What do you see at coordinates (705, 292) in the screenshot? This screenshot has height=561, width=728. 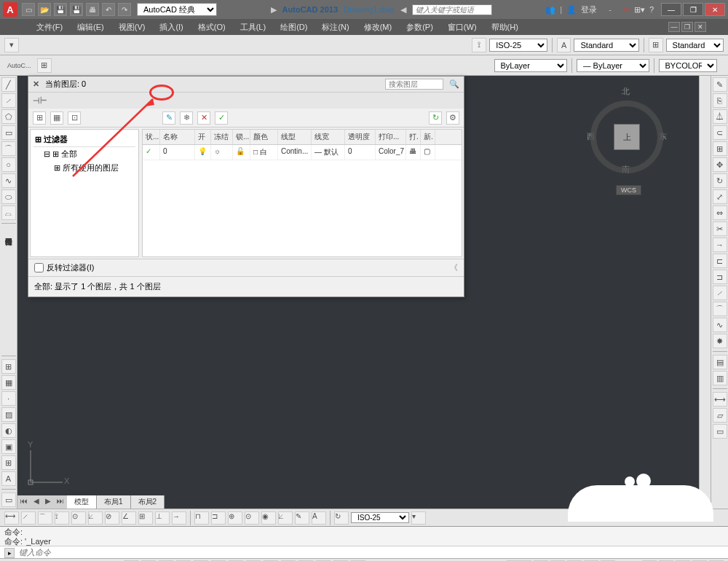 I see `vertical-scrollbar` at bounding box center [705, 292].